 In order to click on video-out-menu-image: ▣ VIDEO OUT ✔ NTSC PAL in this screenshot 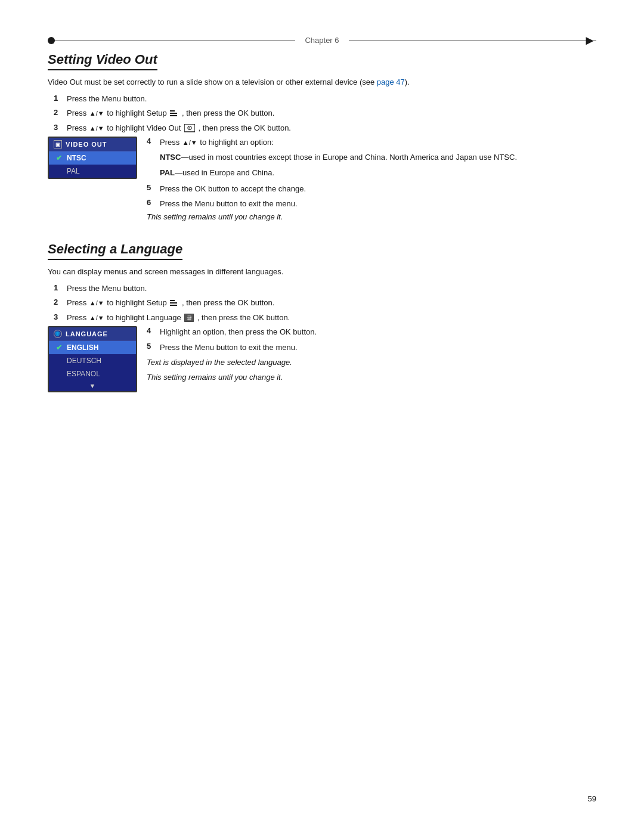, I will do `click(92, 157)`.